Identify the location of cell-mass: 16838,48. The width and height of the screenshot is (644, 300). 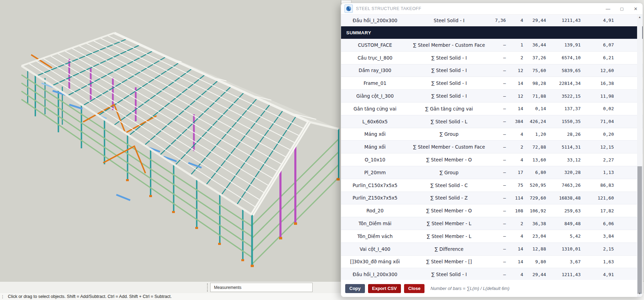
(563, 198).